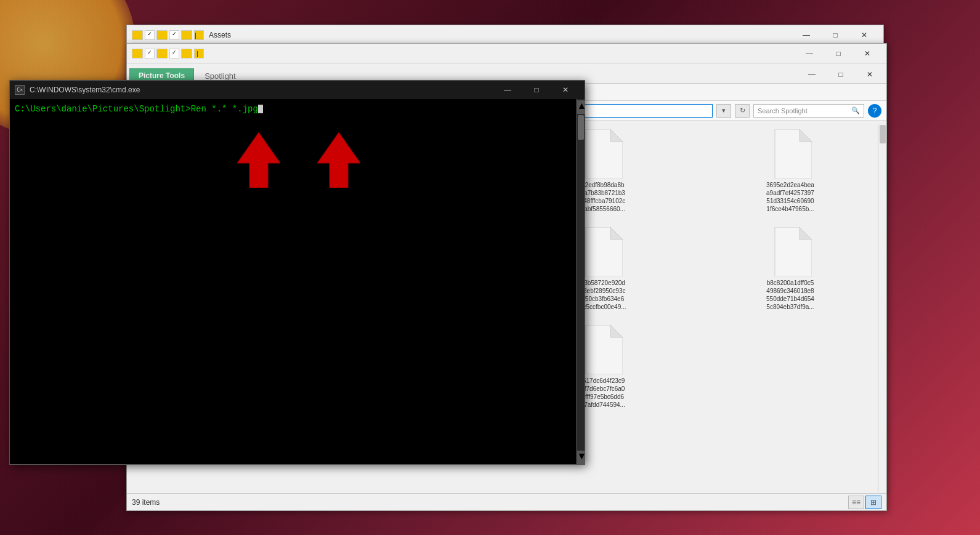  I want to click on folder-icon-tb3, so click(187, 54).